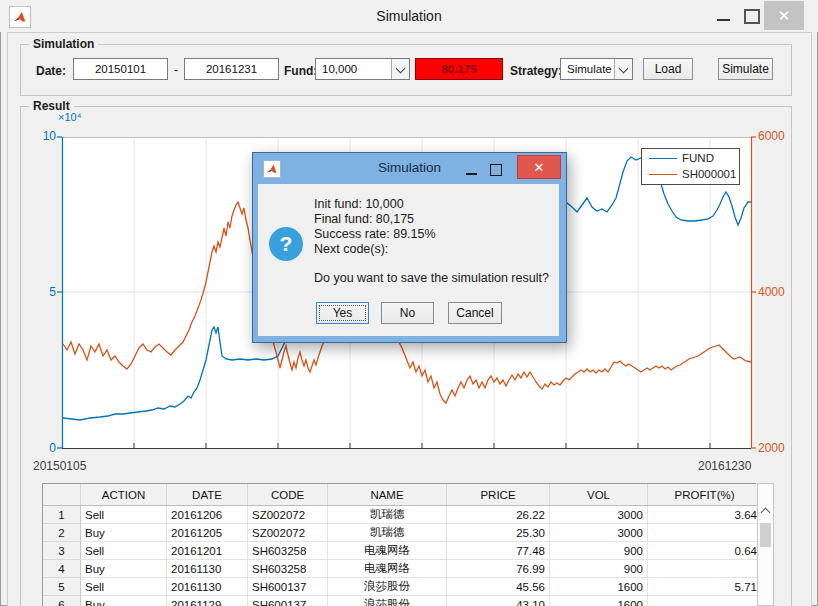 The height and width of the screenshot is (606, 818). Describe the element at coordinates (408, 313) in the screenshot. I see `no-button: No` at that location.